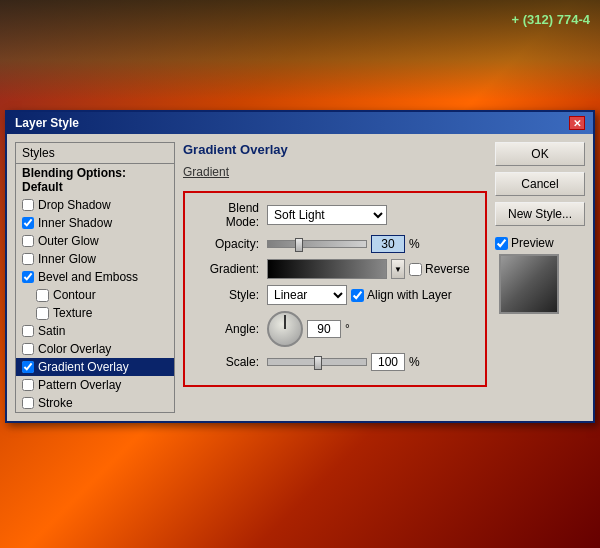 The image size is (600, 548). Describe the element at coordinates (577, 123) in the screenshot. I see `dialog-close-button: ✕` at that location.